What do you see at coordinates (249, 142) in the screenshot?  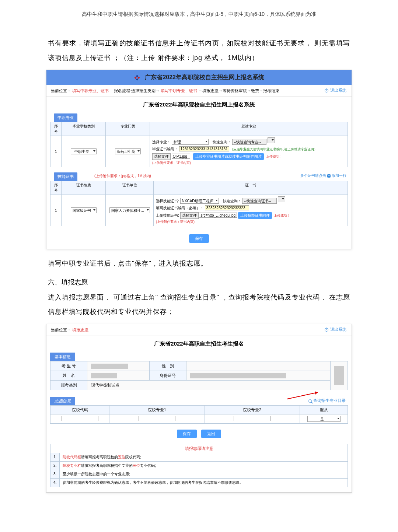 I see `select-quick-search-major: --快速查询专业--` at bounding box center [249, 142].